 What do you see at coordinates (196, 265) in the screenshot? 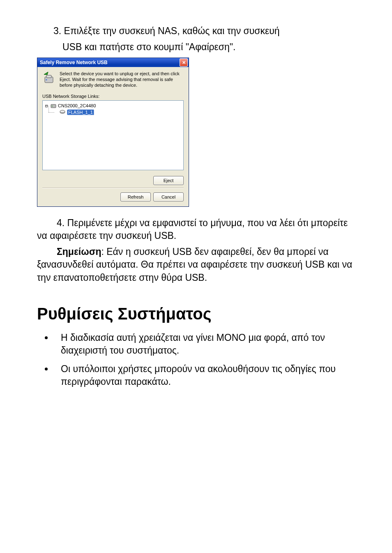
I see `note-paragraph: Σημείωση: Εάν η συσκευή USB δεν αφαιρεθε…` at bounding box center [196, 265].